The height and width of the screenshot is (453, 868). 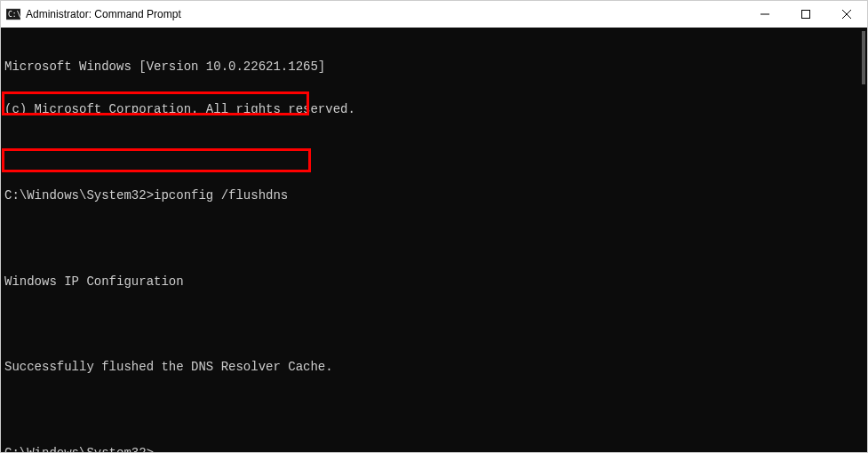 What do you see at coordinates (847, 14) in the screenshot?
I see `close-button` at bounding box center [847, 14].